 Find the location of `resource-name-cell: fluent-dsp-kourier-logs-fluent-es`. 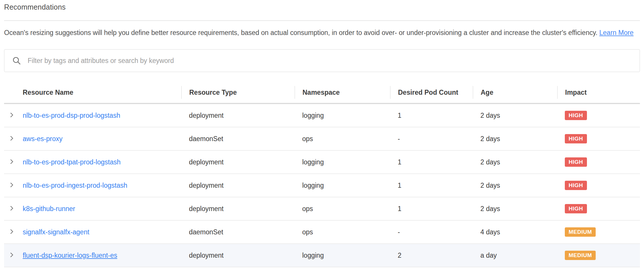

resource-name-cell: fluent-dsp-kourier-logs-fluent-es is located at coordinates (102, 255).